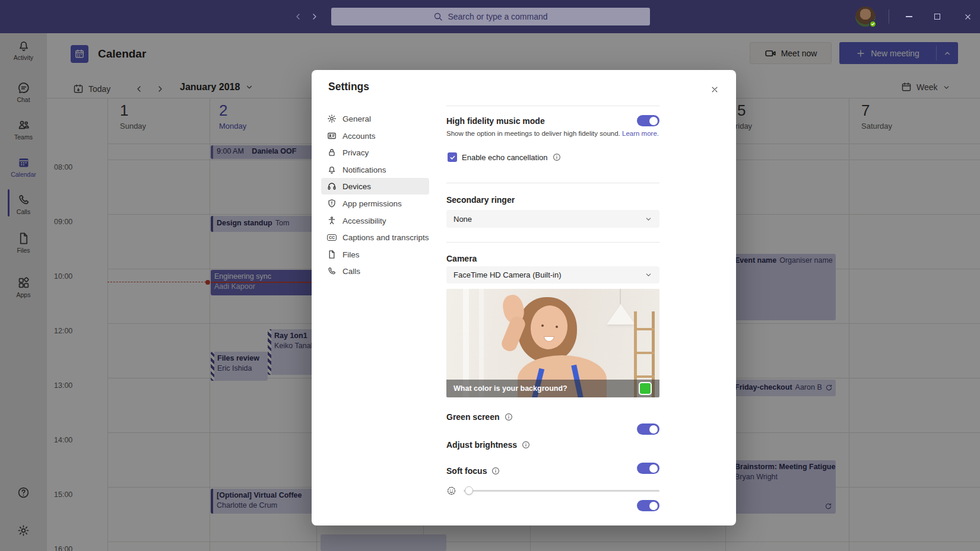 This screenshot has width=980, height=551. I want to click on high-fidelity-label: High fidelity music mode, so click(496, 121).